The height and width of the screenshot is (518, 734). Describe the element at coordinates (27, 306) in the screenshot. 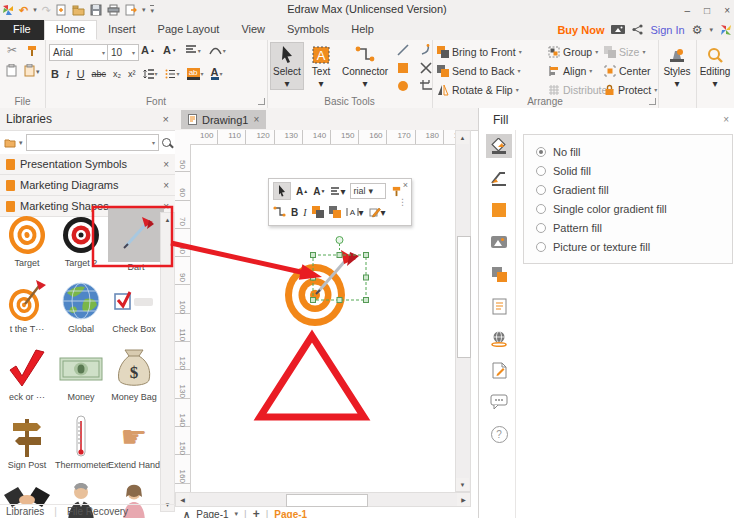

I see `symbol-hit-the-target: t the T···` at that location.